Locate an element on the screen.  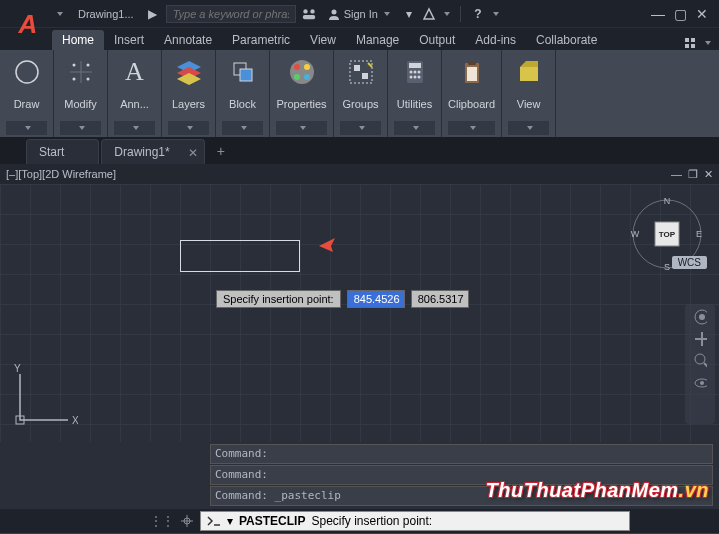
move-icon is located at coordinates (81, 72).